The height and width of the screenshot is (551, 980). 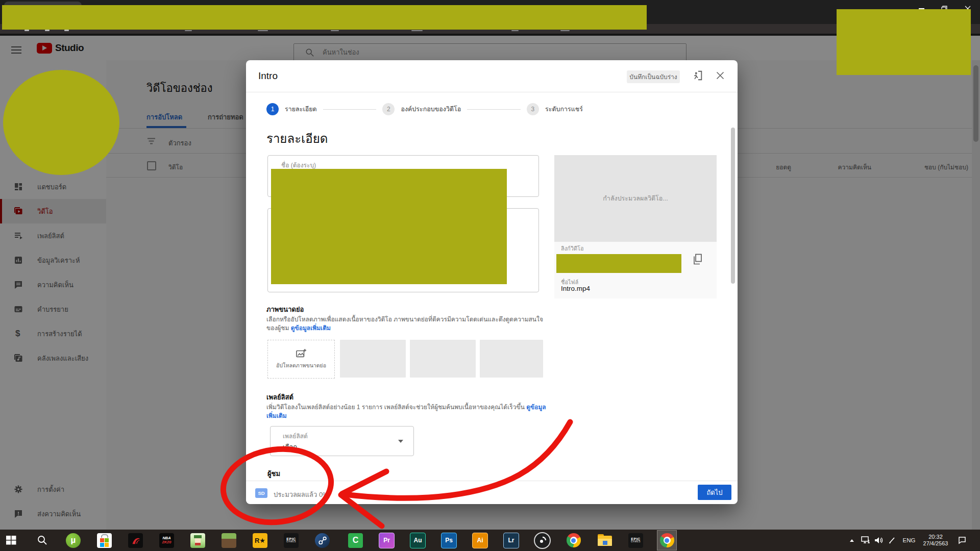 I want to click on taskbar-icon-lightroom: Lr, so click(x=511, y=540).